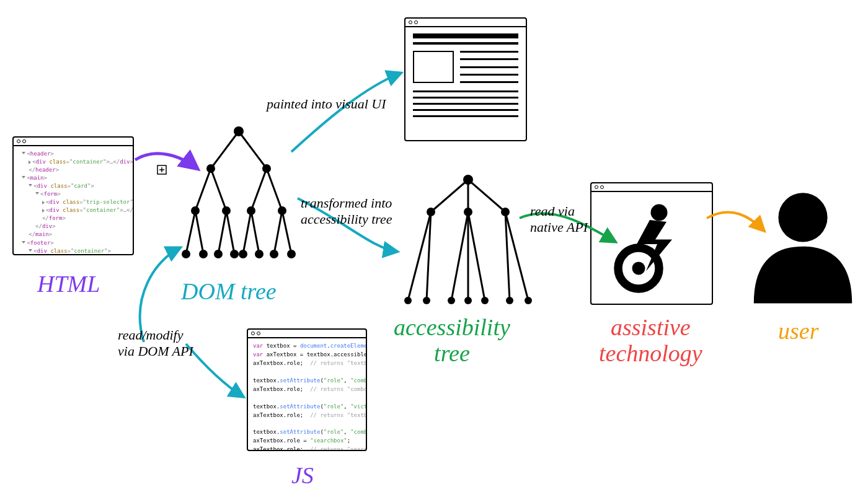  What do you see at coordinates (73, 196) in the screenshot?
I see `html-source-window: <header> <div class="container">…</div> …` at bounding box center [73, 196].